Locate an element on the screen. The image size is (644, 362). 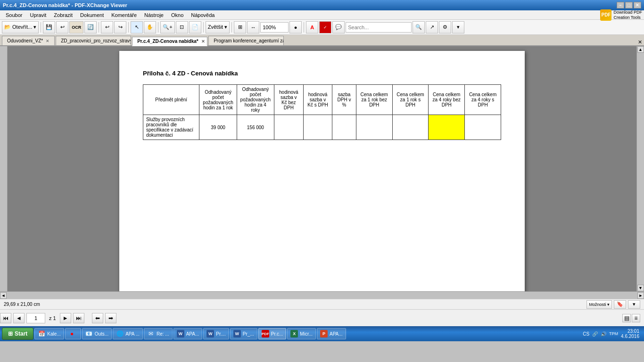
close-button: ✕ is located at coordinates (637, 5).